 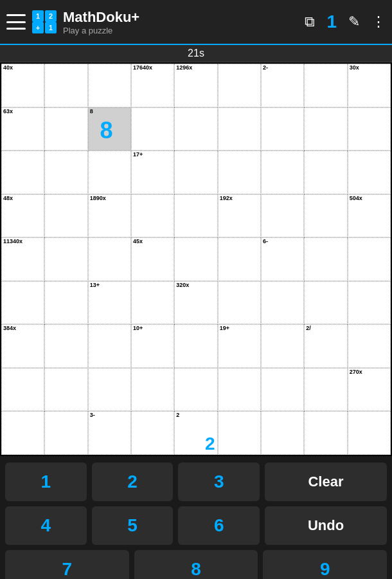 What do you see at coordinates (195, 433) in the screenshot?
I see `cell-r9-c5: 22` at bounding box center [195, 433].